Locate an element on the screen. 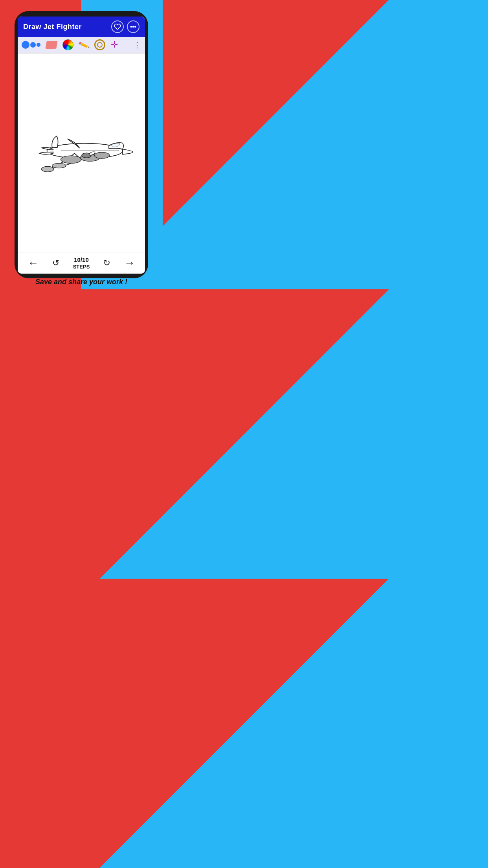 The image size is (488, 868). dot-large is located at coordinates (26, 45).